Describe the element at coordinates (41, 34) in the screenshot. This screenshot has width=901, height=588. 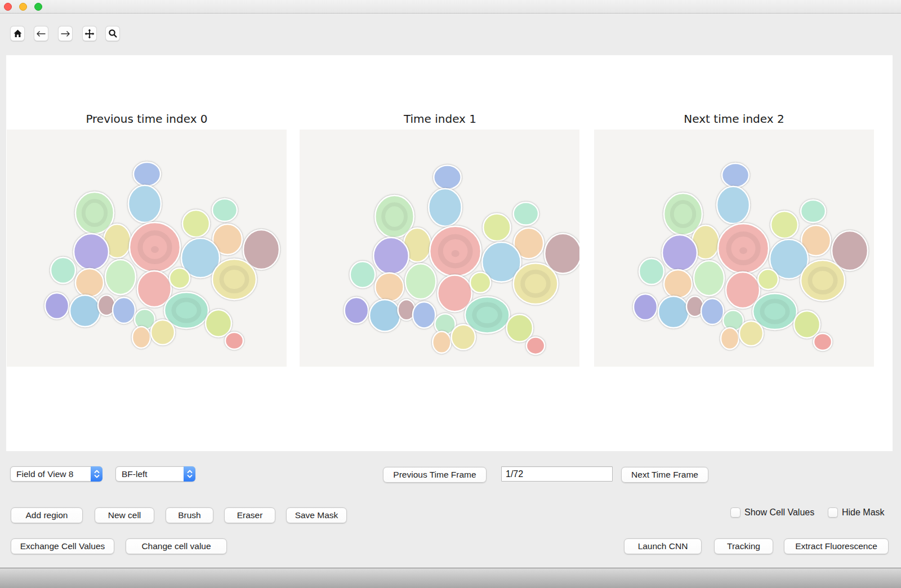
I see `back-button` at that location.